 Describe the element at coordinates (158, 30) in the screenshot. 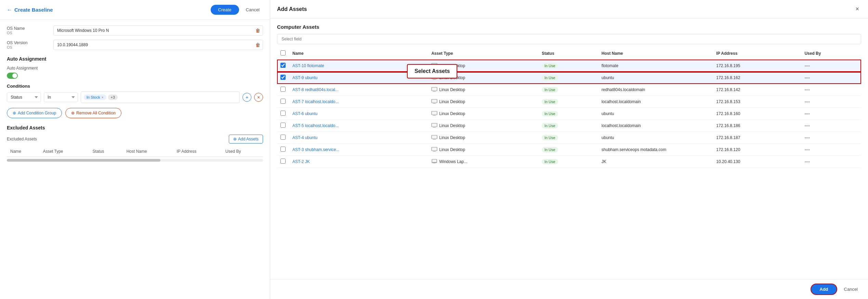

I see `os-name-input` at that location.